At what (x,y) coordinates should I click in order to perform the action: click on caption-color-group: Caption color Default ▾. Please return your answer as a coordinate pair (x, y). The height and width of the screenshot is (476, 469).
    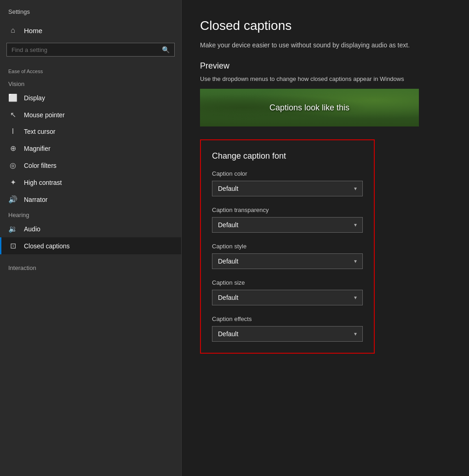
    Looking at the image, I should click on (287, 183).